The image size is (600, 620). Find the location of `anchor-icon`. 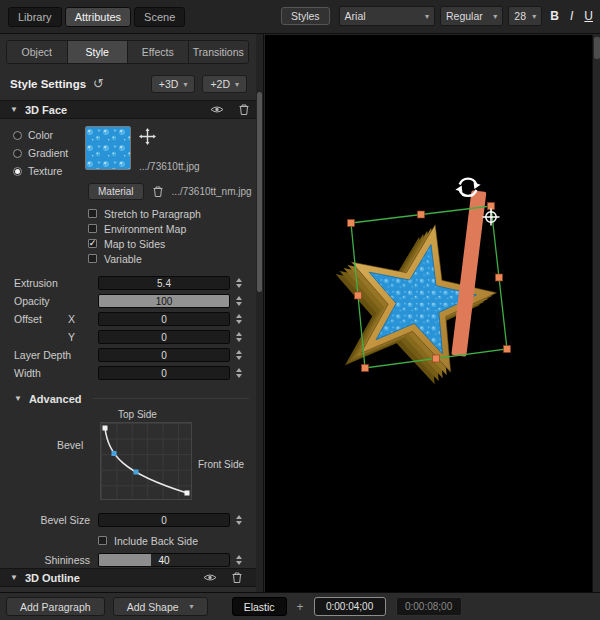

anchor-icon is located at coordinates (492, 218).